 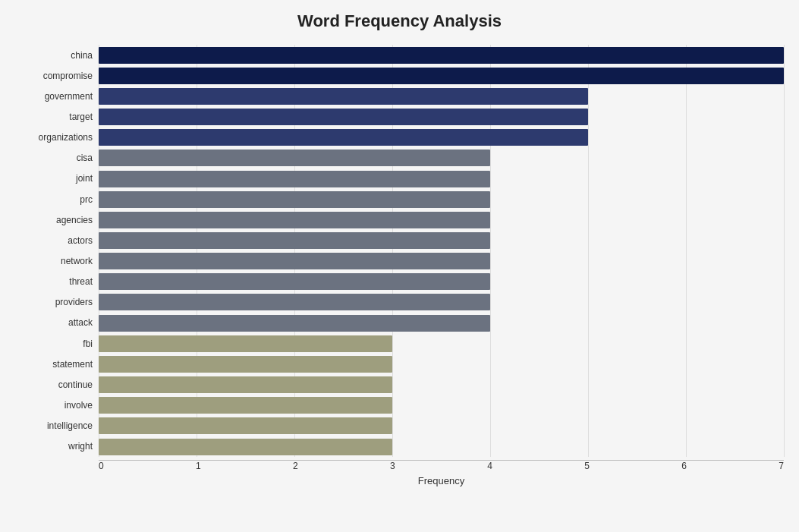 What do you see at coordinates (77, 261) in the screenshot?
I see `y-label: network` at bounding box center [77, 261].